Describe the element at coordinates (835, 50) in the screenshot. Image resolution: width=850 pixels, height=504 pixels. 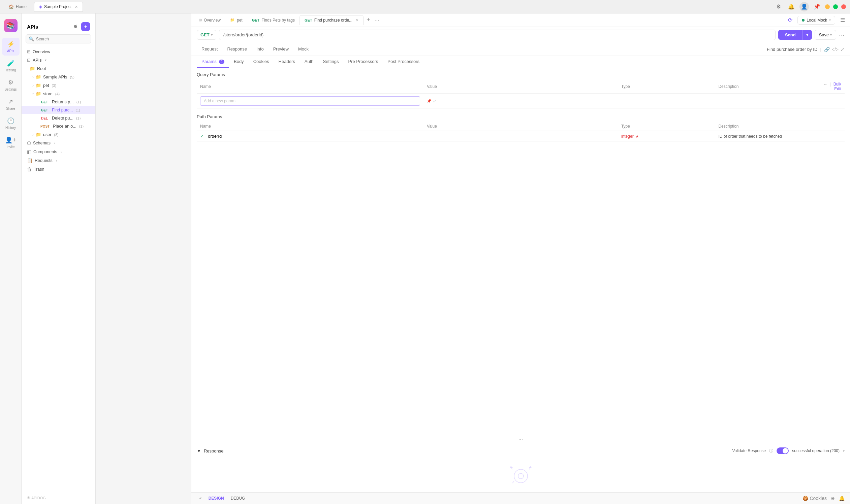
I see `code-icon: </>` at that location.